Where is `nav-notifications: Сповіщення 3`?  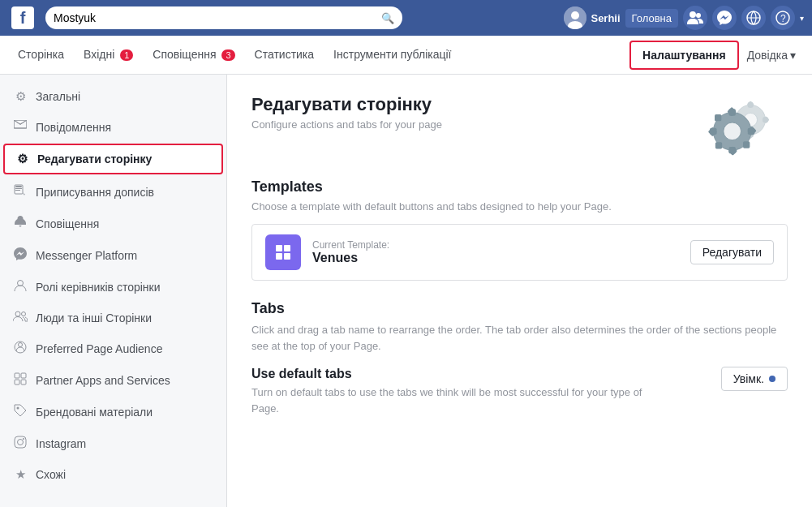
nav-notifications: Сповіщення 3 is located at coordinates (193, 55).